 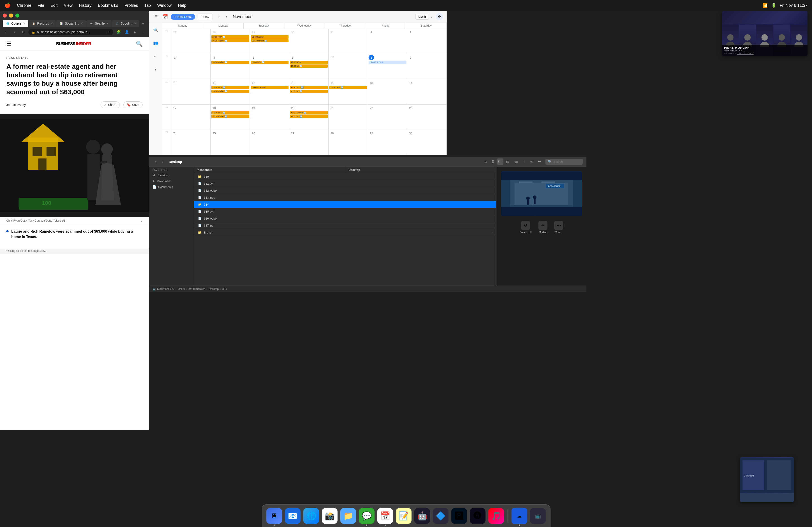 I want to click on dock-ai: 🤖, so click(x=422, y=516).